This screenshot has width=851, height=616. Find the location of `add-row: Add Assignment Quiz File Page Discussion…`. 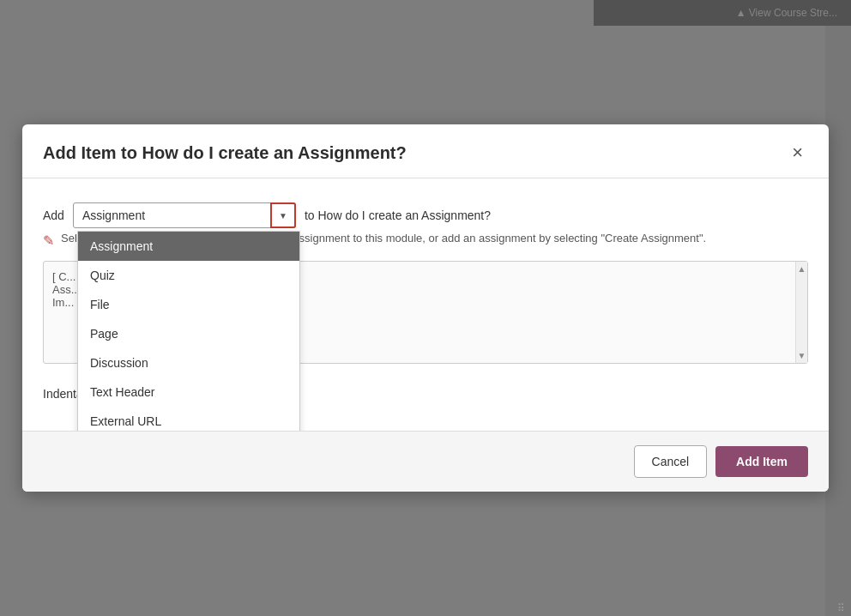

add-row: Add Assignment Quiz File Page Discussion… is located at coordinates (426, 215).